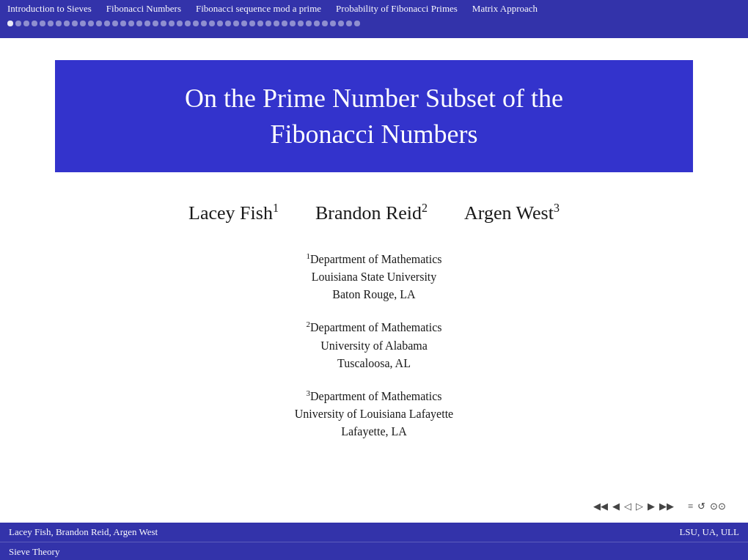 The height and width of the screenshot is (560, 748). What do you see at coordinates (374, 19) in the screenshot?
I see `top-navigation: Introduction to Sieves Fibonacci Numbers…` at bounding box center [374, 19].